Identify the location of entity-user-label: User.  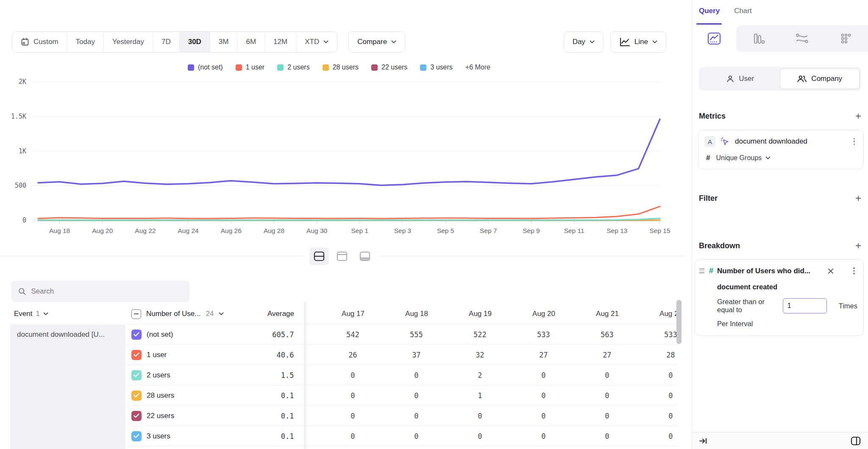
(746, 79).